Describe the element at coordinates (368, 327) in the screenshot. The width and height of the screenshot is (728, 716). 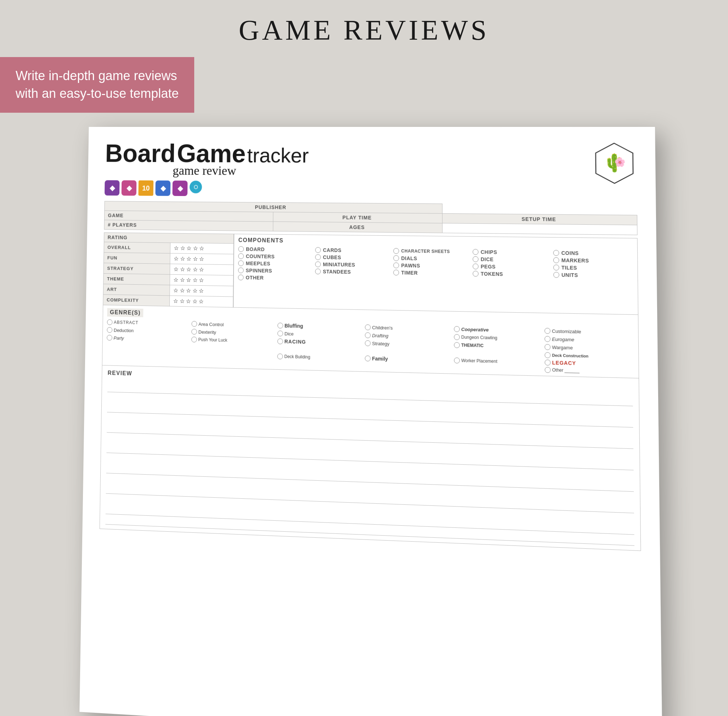
I see `genre-childrens-check` at that location.